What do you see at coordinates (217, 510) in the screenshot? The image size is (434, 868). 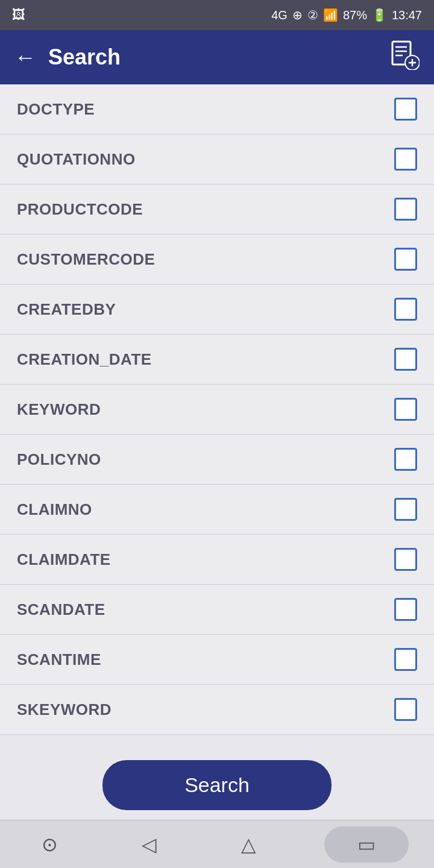 I see `field-row-claimno: CLAIMNO` at bounding box center [217, 510].